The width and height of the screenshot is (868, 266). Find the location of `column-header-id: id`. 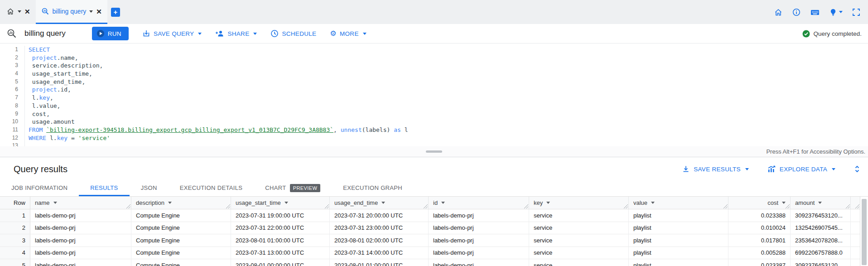

column-header-id: id is located at coordinates (479, 203).